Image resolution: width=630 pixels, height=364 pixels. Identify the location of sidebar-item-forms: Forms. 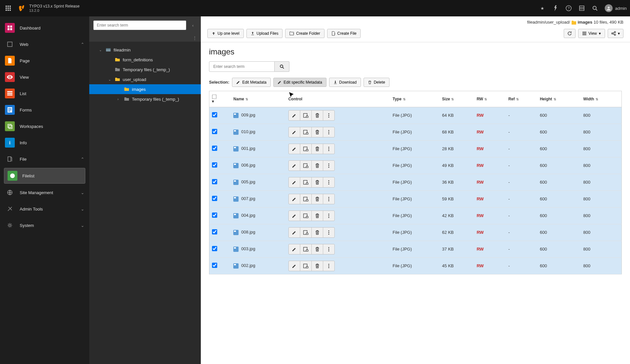
(45, 110).